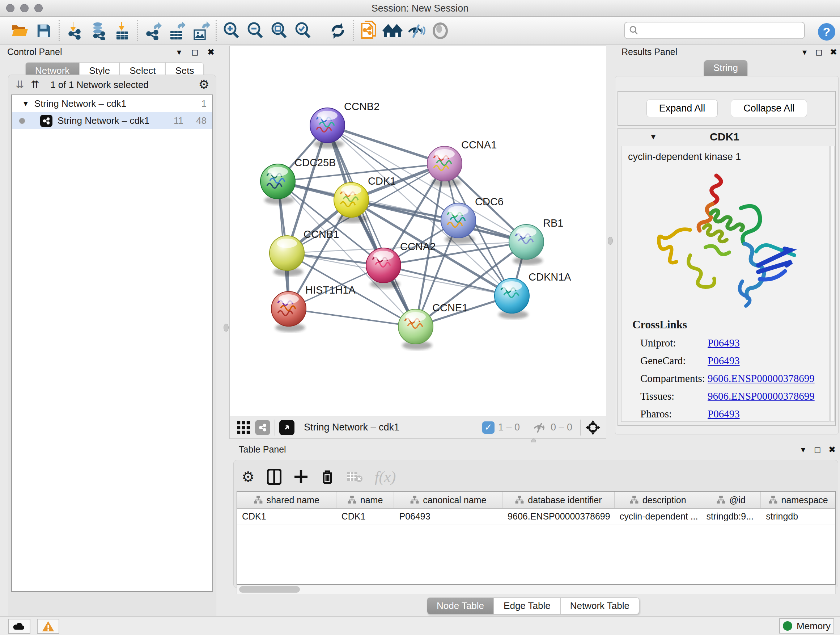 This screenshot has width=840, height=635. What do you see at coordinates (195, 52) in the screenshot?
I see `control-panel-float-button: ◻` at bounding box center [195, 52].